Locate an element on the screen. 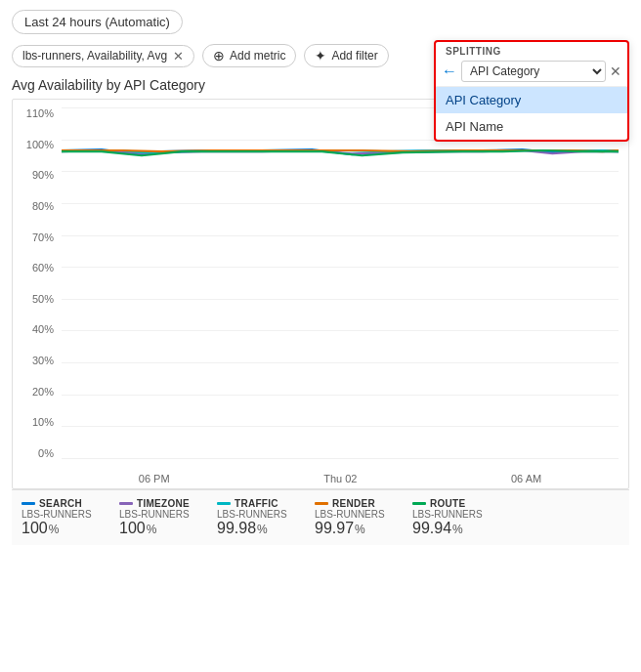 The width and height of the screenshot is (641, 672). add-filter-label: Add filter is located at coordinates (354, 56).